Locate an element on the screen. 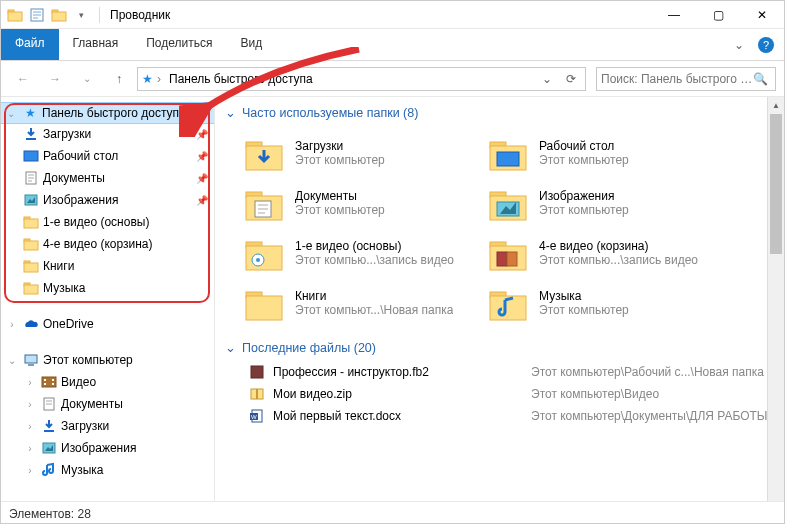 The image size is (785, 524). expand-ribbon-icon: ⌄ is located at coordinates (739, 45).